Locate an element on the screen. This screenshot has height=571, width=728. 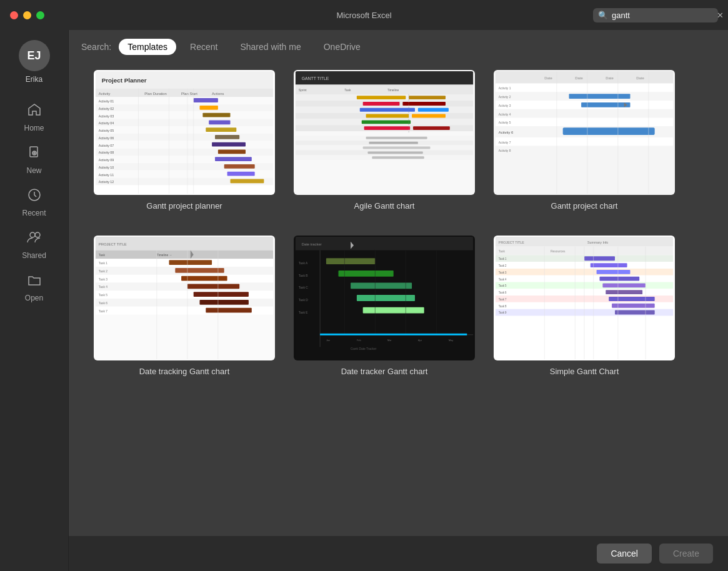
svg-text: Apr is located at coordinates (420, 340).